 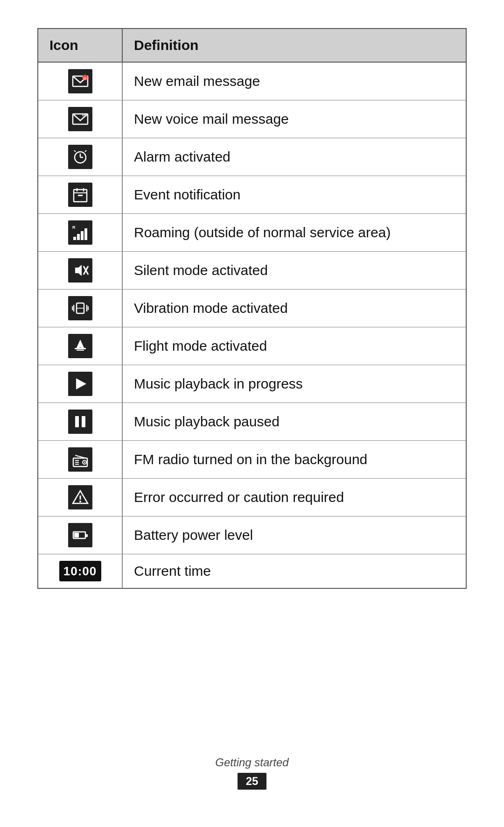 I want to click on new-voicemail-icon-box: oo, so click(x=80, y=119).